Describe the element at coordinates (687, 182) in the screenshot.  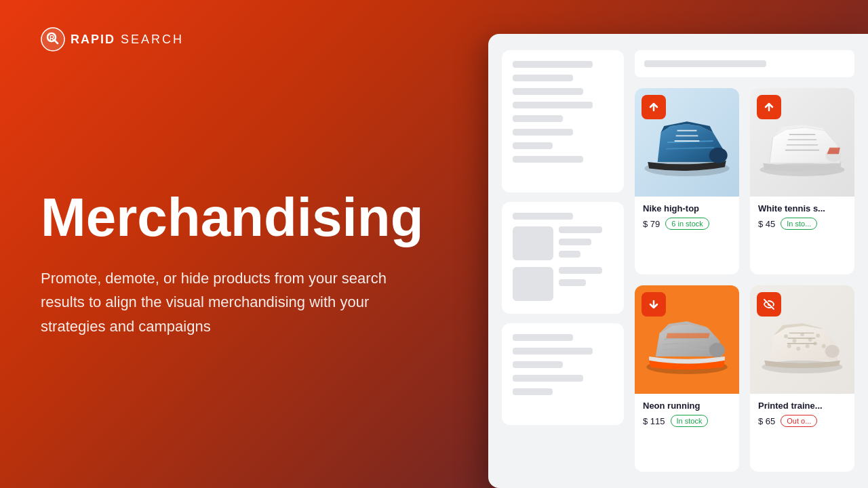
I see `product-card-nike-hightop: Nike high-top $ 79 6 in stock` at that location.